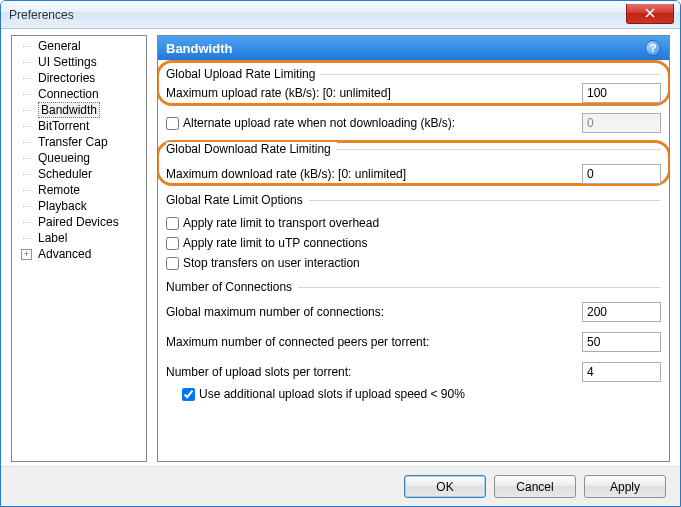  Describe the element at coordinates (42, 15) in the screenshot. I see `window-title: Preferences` at that location.